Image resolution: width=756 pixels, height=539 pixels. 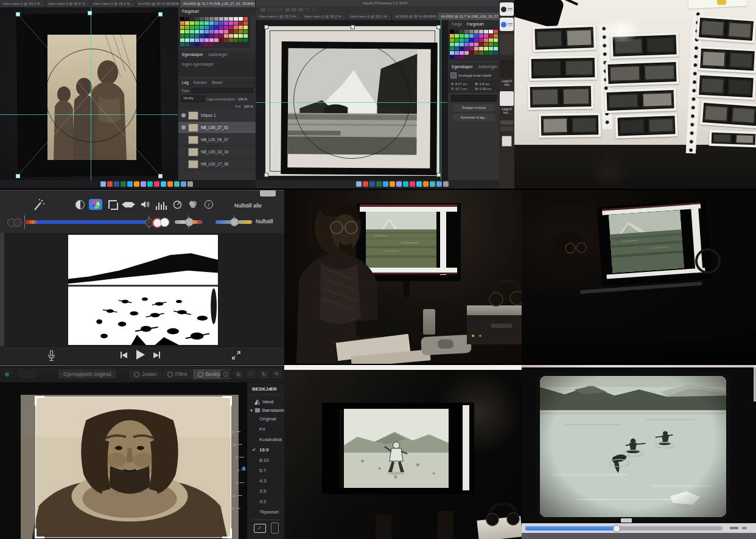 What do you see at coordinates (263, 10) in the screenshot?
I see `tool-preset-icon` at bounding box center [263, 10].